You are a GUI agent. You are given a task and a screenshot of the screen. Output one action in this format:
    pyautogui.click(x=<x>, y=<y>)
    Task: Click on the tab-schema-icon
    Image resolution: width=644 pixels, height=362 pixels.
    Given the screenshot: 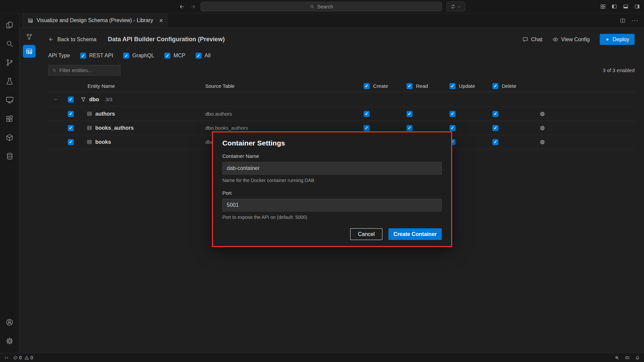 What is the action you would take?
    pyautogui.click(x=30, y=21)
    